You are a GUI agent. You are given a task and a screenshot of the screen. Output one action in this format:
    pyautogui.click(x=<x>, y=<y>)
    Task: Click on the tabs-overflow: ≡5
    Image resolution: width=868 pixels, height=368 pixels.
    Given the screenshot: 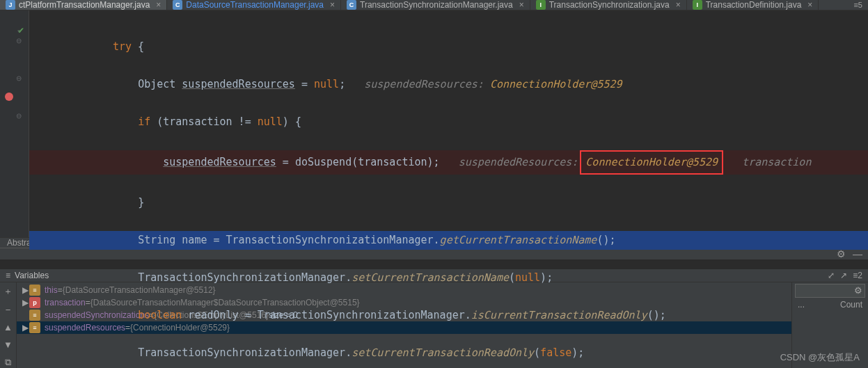 What is the action you would take?
    pyautogui.click(x=858, y=5)
    